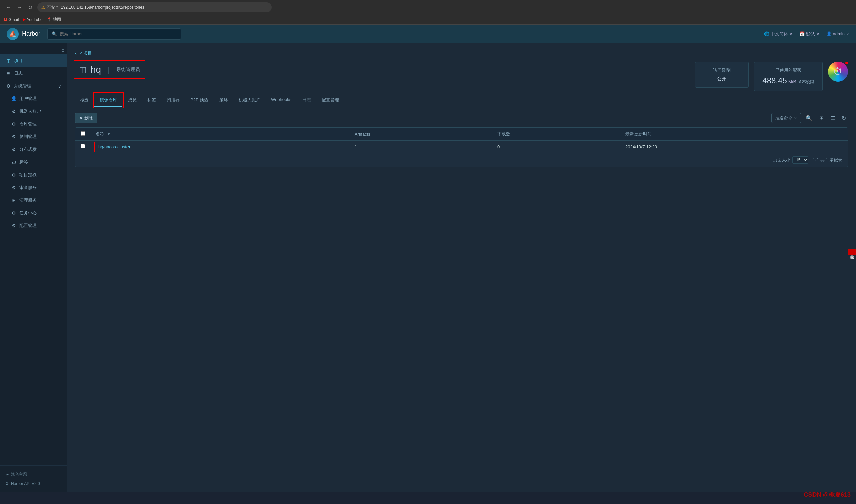 Image resolution: width=856 pixels, height=504 pixels. I want to click on bookmark-maps: 📍 地图, so click(54, 20).